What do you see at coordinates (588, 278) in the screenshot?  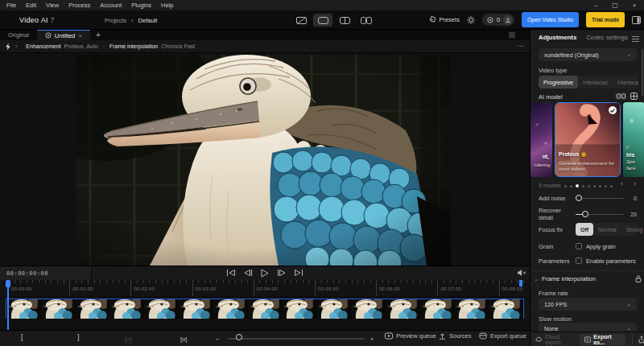 I see `frame-interpolation-header: ⌄ Frame interpolation` at bounding box center [588, 278].